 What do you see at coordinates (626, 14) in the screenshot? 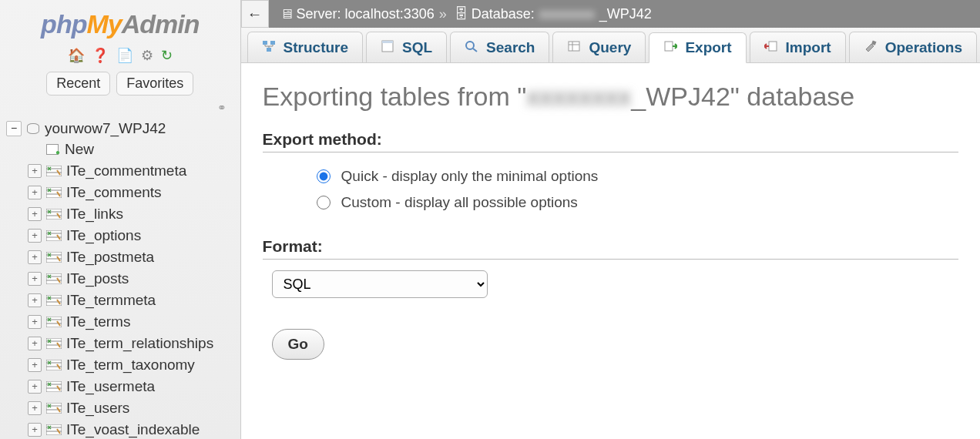
I see `breadcrumb-db-suffix: _WPJ42` at bounding box center [626, 14].